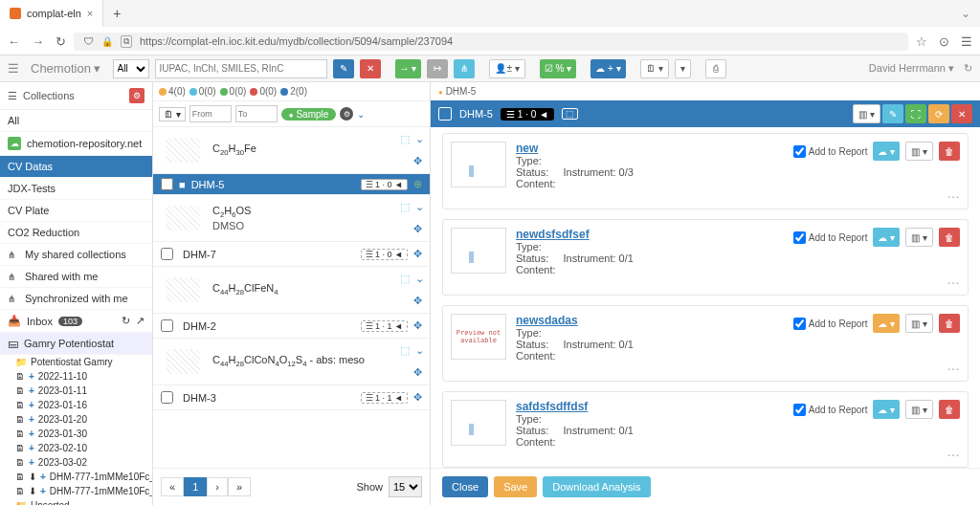 The width and height of the screenshot is (980, 505). I want to click on new-tab-button: +, so click(117, 13).